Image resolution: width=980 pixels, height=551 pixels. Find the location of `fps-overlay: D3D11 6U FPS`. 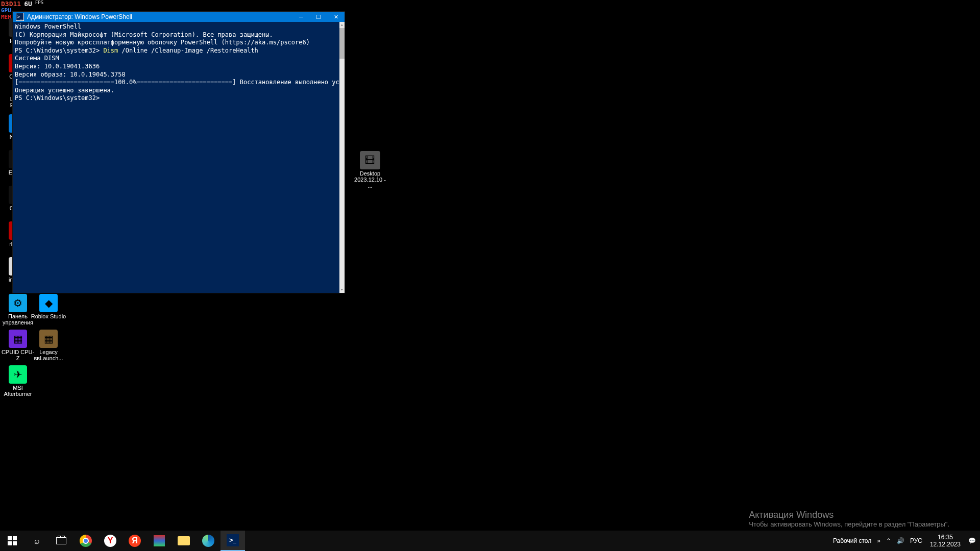

fps-overlay: D3D11 6U FPS is located at coordinates (22, 4).